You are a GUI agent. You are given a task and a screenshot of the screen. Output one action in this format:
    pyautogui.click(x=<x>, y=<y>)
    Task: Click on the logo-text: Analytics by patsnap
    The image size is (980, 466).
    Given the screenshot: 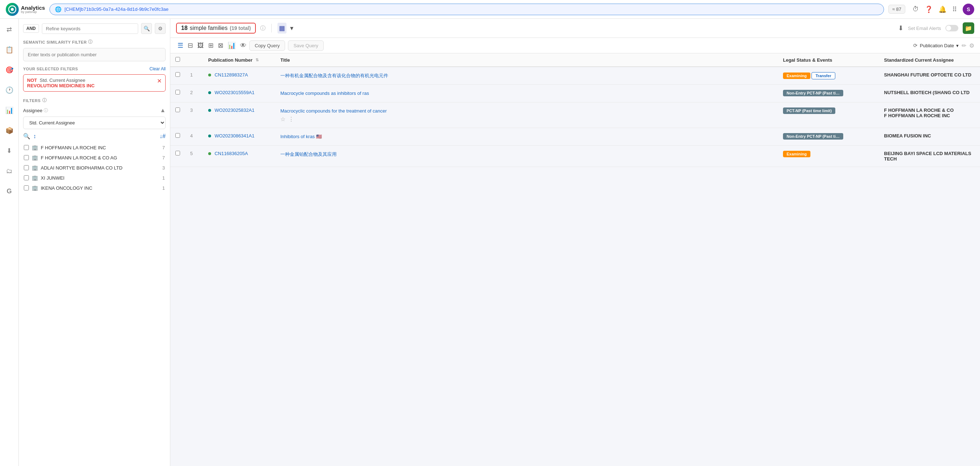 What is the action you would take?
    pyautogui.click(x=33, y=9)
    